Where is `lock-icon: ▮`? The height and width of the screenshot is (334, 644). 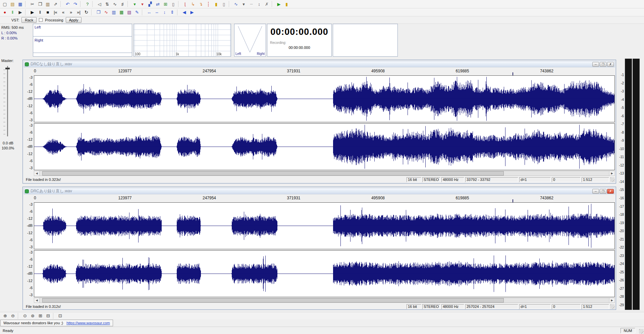
lock-icon: ▮ is located at coordinates (216, 4).